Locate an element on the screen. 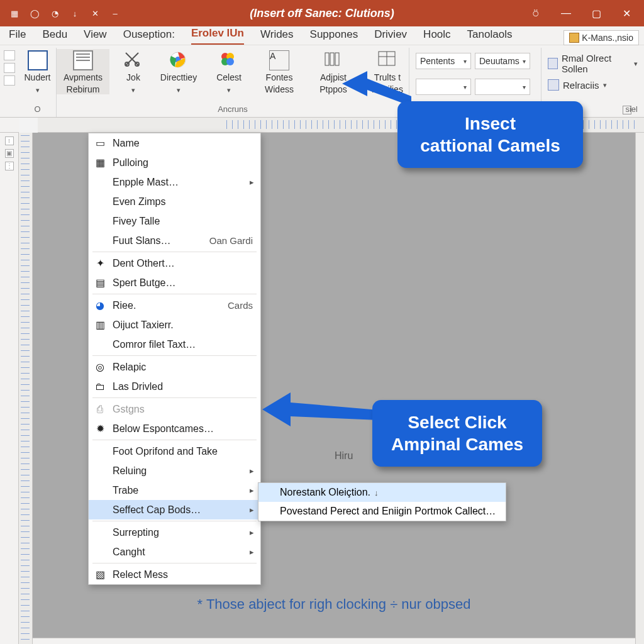 The image size is (644, 644). fontes-button: A Fontes Widess is located at coordinates (279, 72).